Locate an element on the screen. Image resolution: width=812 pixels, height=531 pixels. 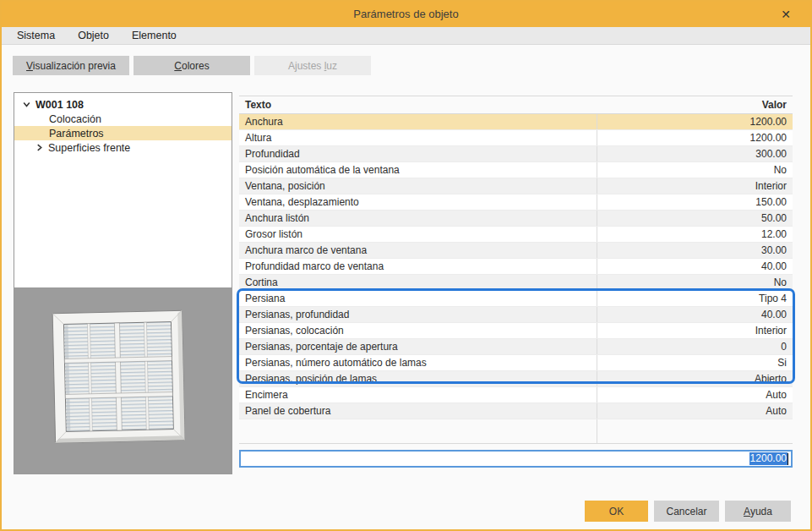
cancelar-button: Cancelar is located at coordinates (686, 511).